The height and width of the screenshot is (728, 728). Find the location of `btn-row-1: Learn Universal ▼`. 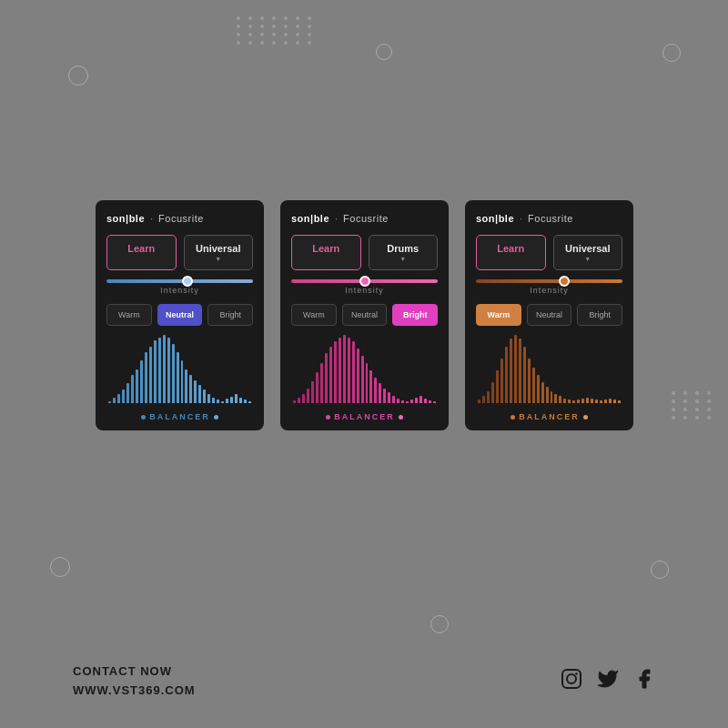

btn-row-1: Learn Universal ▼ is located at coordinates (180, 253).